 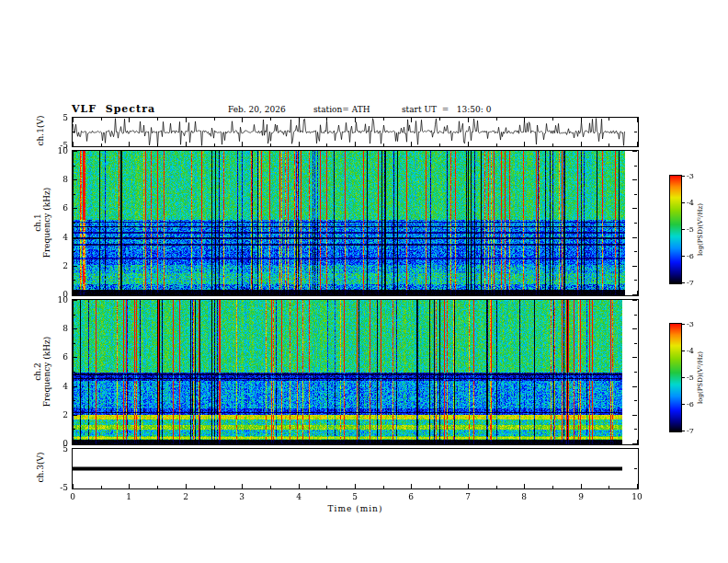 What do you see at coordinates (342, 109) in the screenshot?
I see `station-label: station= ATH` at bounding box center [342, 109].